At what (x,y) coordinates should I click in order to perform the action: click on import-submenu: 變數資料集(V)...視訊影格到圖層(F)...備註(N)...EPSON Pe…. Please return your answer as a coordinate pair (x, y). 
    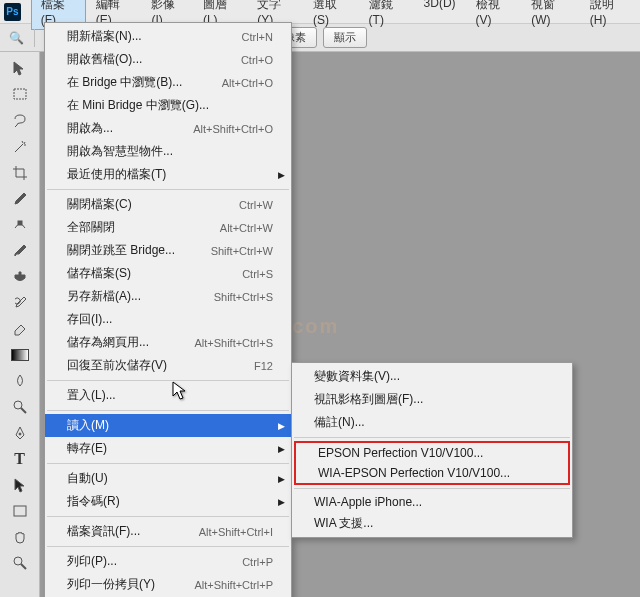
    Looking at the image, I should click on (432, 450).